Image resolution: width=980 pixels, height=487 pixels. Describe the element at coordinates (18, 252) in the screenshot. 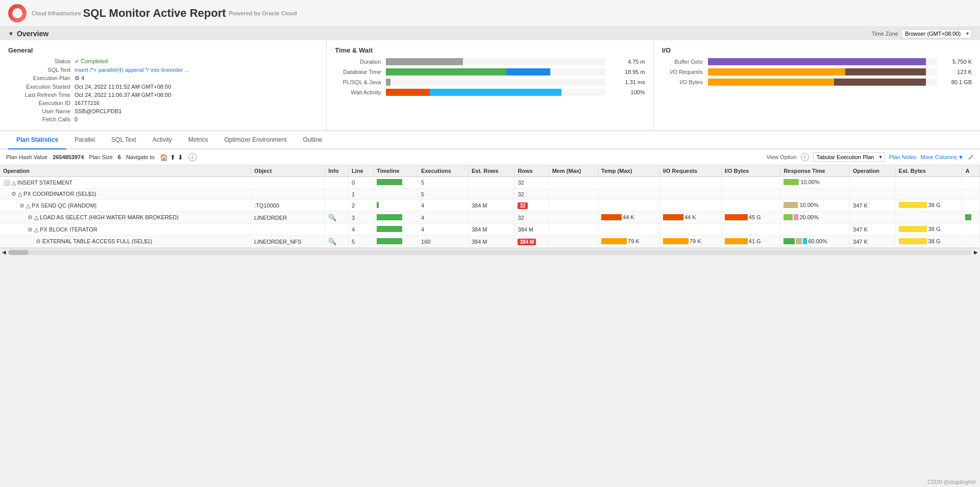

I see `scroll-thumb` at that location.